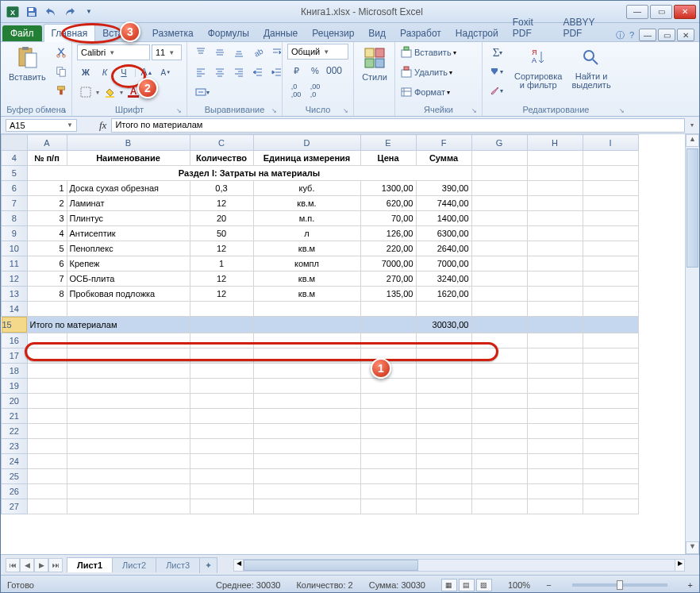 Image resolution: width=700 pixels, height=593 pixels. I want to click on row-9: 94Антисептик50л126,006300,00, so click(321, 233).